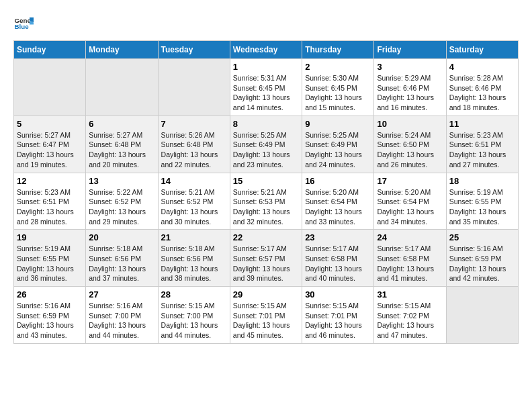 The image size is (532, 411). Describe the element at coordinates (122, 144) in the screenshot. I see `calendar-cell: 6Sunrise: 5:27 AMSunset: 6:48 PMDaylight…` at that location.